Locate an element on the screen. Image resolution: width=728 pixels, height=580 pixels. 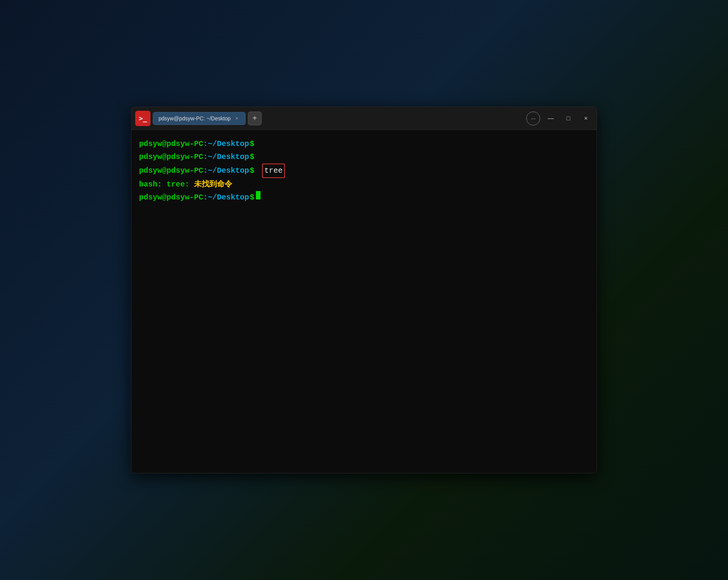
prompt-dollar-5: $ is located at coordinates (252, 198).